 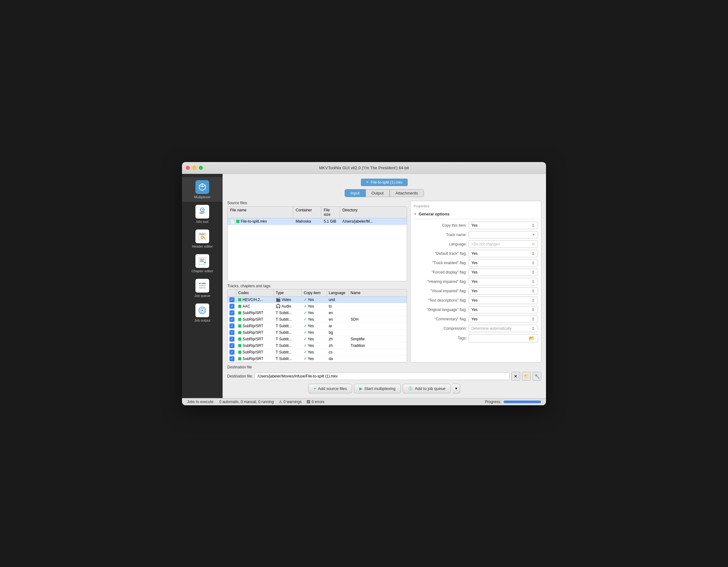 I want to click on tab-output: Output, so click(x=378, y=193).